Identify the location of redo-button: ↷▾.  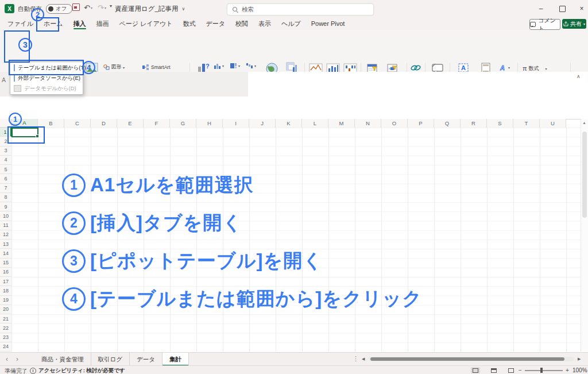
(102, 8).